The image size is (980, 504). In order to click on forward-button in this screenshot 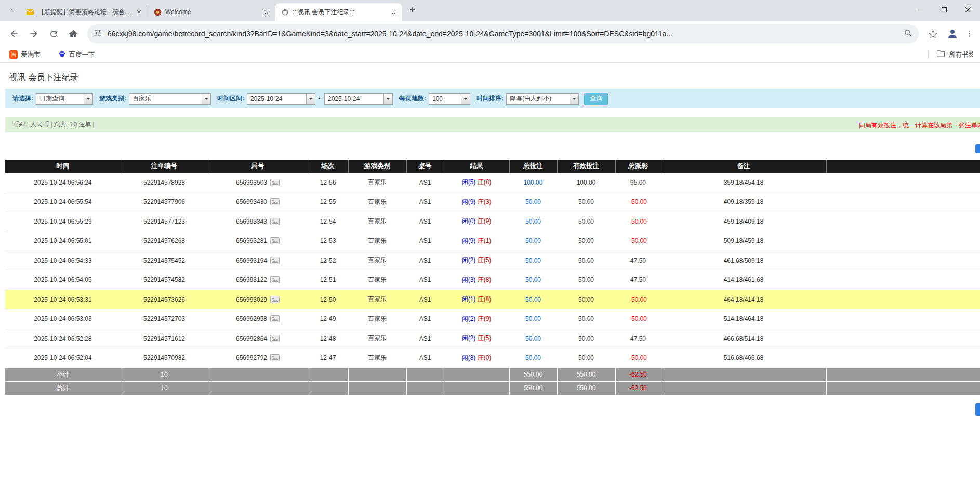, I will do `click(34, 34)`.